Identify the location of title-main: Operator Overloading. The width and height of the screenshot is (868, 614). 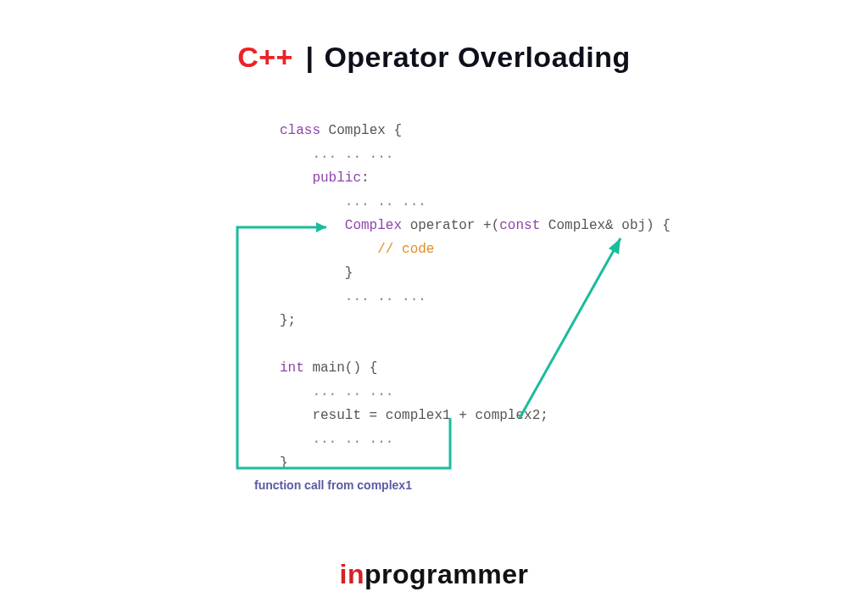
(476, 57).